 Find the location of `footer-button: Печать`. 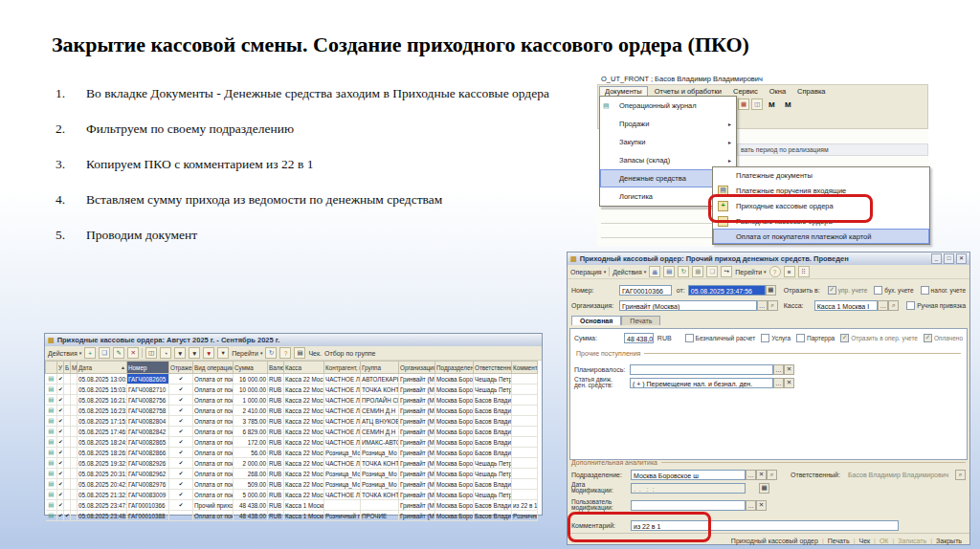

footer-button: Печать is located at coordinates (838, 541).